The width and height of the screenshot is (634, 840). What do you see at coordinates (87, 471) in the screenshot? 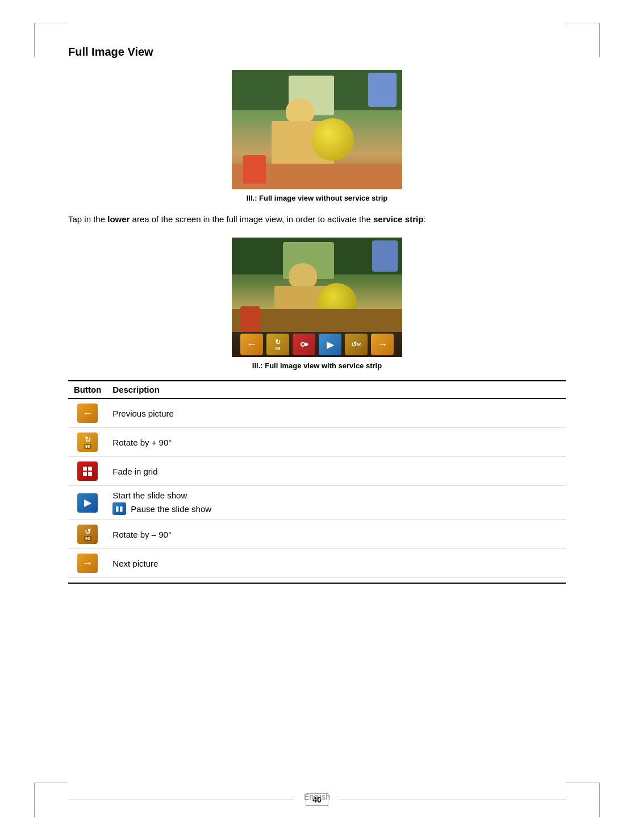
I see `grid-button-icon` at bounding box center [87, 471].